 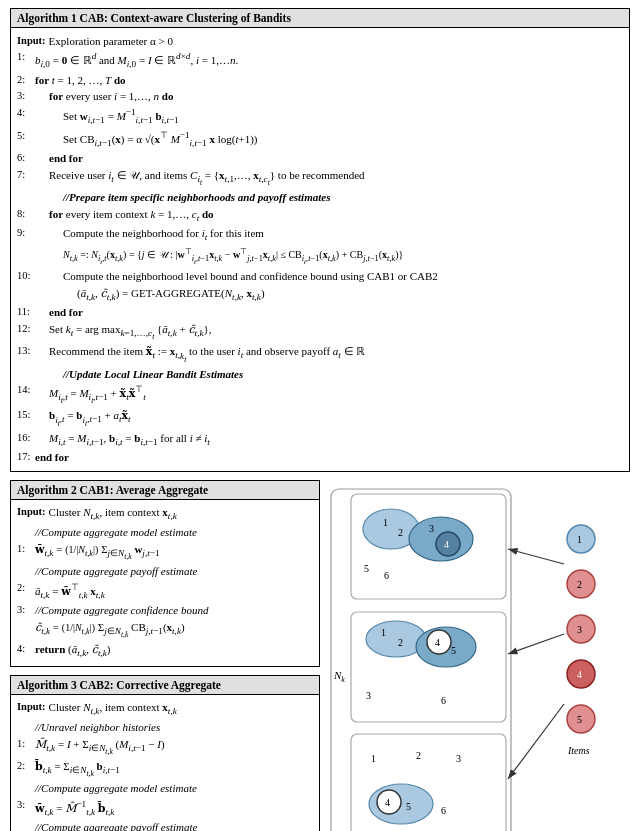 I want to click on algo3-l3-num: 3:, so click(x=26, y=806).